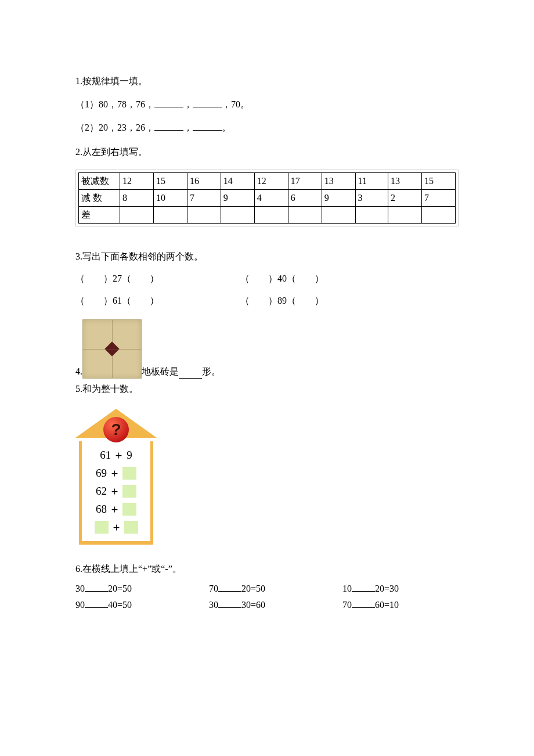 This screenshot has height=756, width=534. What do you see at coordinates (371, 199) in the screenshot?
I see `cell: 3` at bounding box center [371, 199].